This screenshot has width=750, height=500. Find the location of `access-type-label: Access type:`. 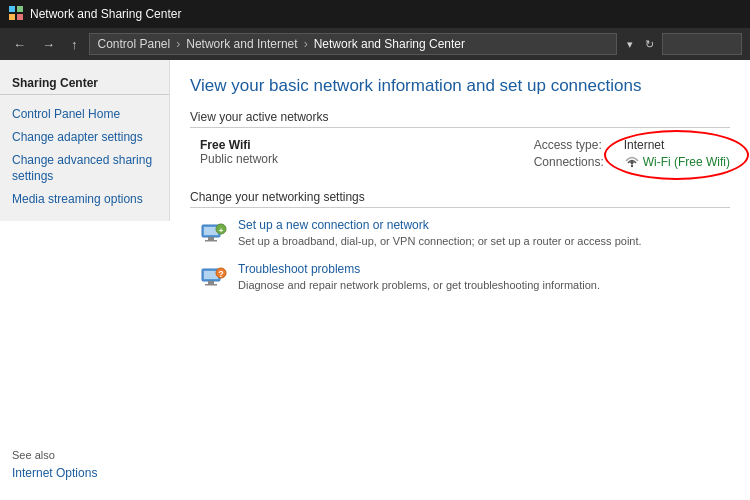

access-type-label: Access type: is located at coordinates (579, 145).